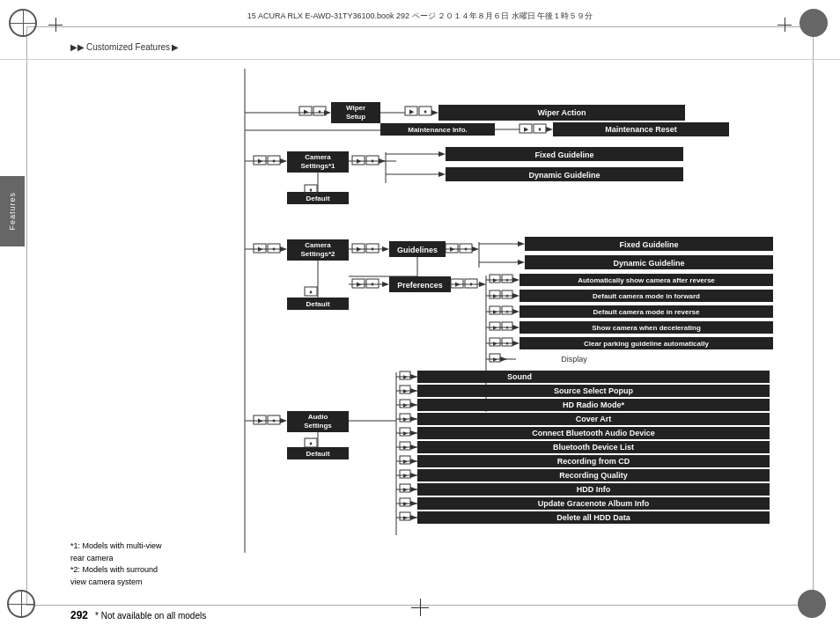  I want to click on svg-text:Automatically show camera afte: Automatically show camera after reverse, so click(646, 280).